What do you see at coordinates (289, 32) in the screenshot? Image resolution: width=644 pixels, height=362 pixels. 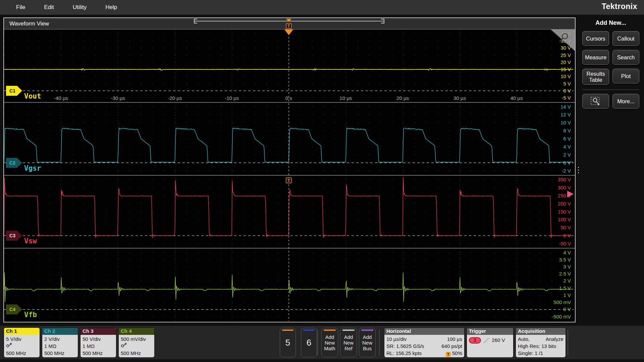 I see `trigger-time-marker` at bounding box center [289, 32].